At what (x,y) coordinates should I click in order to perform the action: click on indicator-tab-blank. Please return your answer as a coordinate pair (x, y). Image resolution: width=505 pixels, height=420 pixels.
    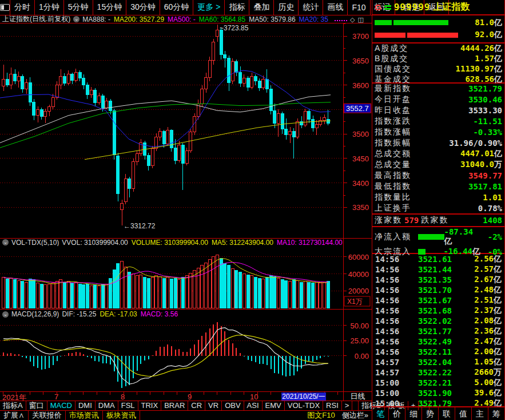
    Looking at the image, I should click on (356, 406).